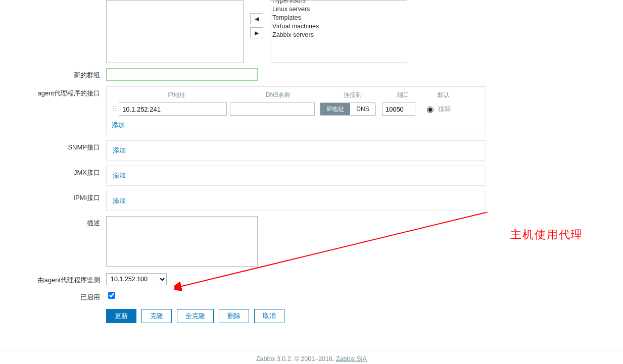  What do you see at coordinates (547, 235) in the screenshot?
I see `annotation-text: 主机使用代理` at bounding box center [547, 235].